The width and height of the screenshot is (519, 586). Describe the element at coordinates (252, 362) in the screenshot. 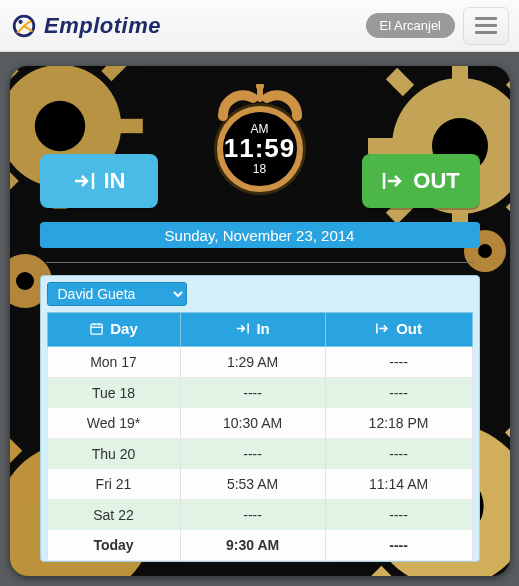

I see `cell-in: 1:29 AM` at that location.